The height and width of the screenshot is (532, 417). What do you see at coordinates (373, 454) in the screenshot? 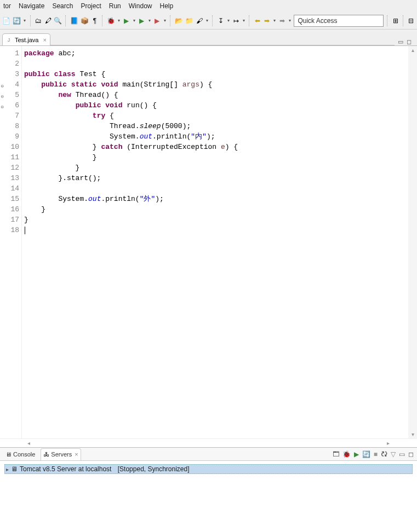
I see `servers-toolbar: 🗔 🐞 ▶ 🔄 ■ 🗘 ▽ ▭ ◻` at bounding box center [373, 454].